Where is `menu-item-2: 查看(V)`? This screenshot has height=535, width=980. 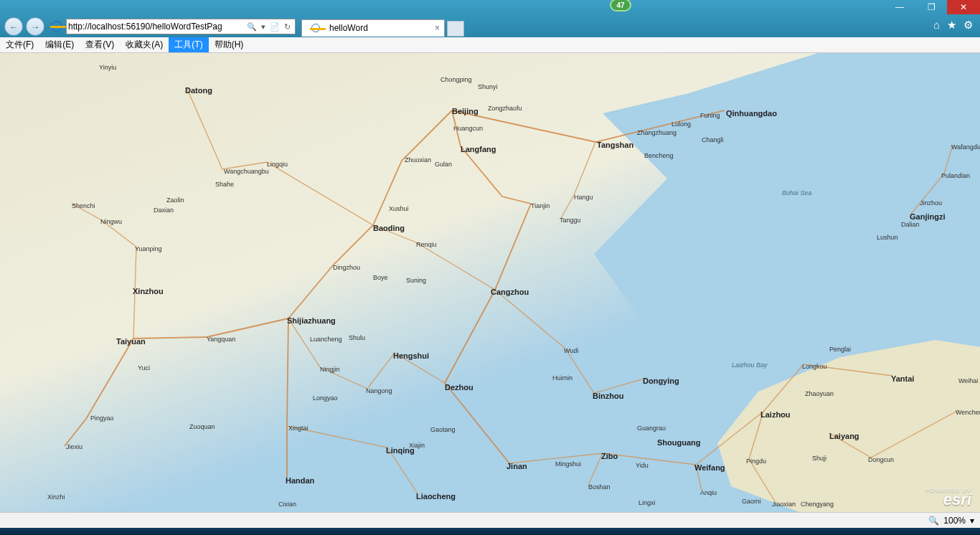 menu-item-2: 查看(V) is located at coordinates (100, 44).